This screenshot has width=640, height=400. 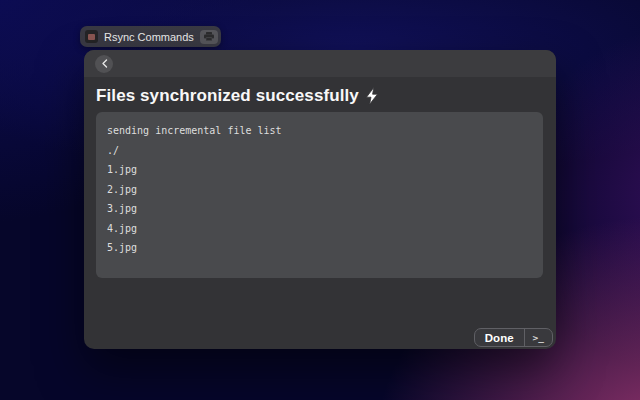 What do you see at coordinates (92, 36) in the screenshot?
I see `app-icon` at bounding box center [92, 36].